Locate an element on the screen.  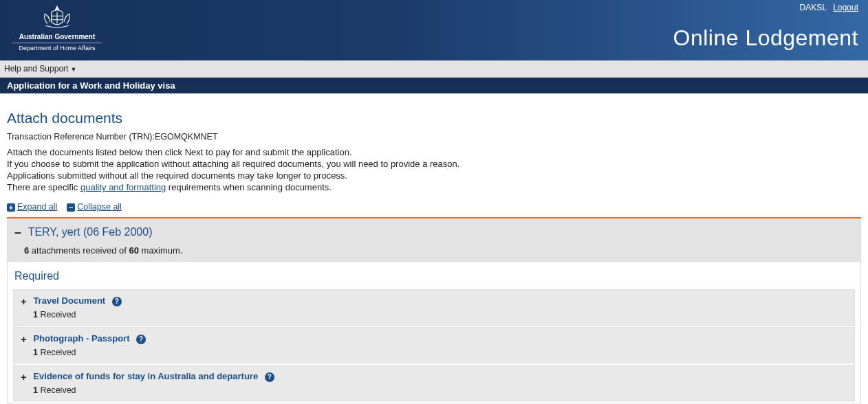
required-item: + Travel Document ? 1 Received is located at coordinates (434, 308).